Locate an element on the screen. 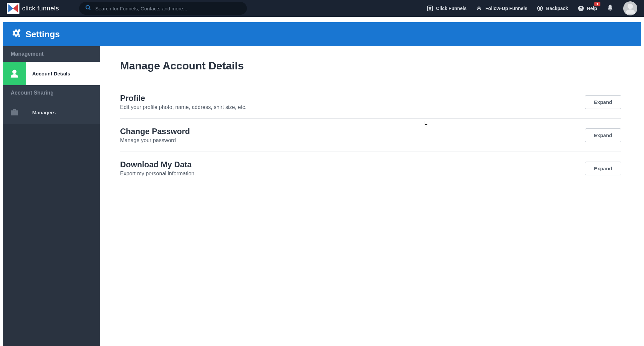  nav-label: Follow-Up Funnels is located at coordinates (506, 8).